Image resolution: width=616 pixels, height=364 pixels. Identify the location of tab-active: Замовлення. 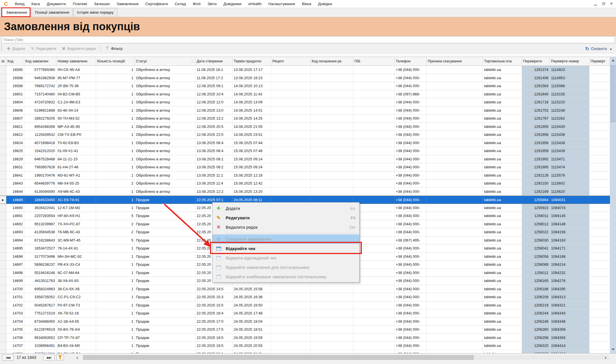
(17, 12).